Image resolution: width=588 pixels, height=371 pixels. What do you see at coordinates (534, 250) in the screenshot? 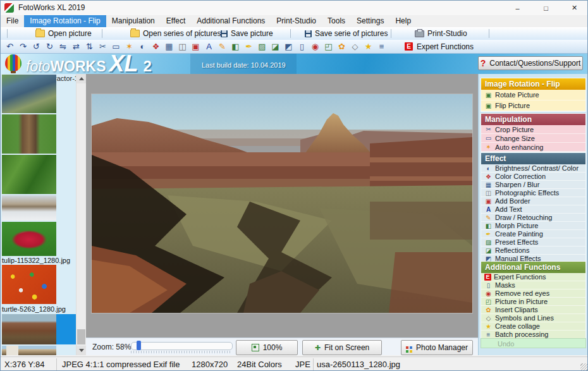
I see `reflections-item: ◪ Reflections` at bounding box center [534, 250].